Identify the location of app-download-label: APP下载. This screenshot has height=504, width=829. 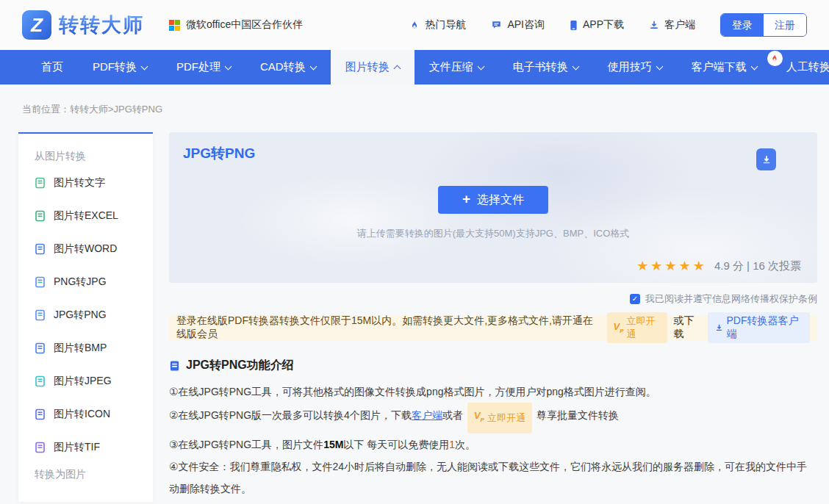
(603, 25).